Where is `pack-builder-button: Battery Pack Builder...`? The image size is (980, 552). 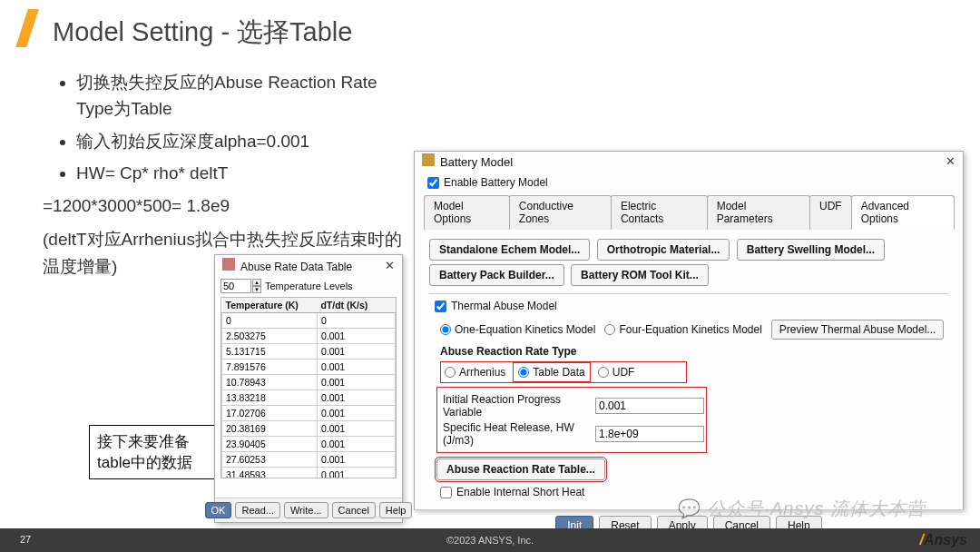 pack-builder-button: Battery Pack Builder... is located at coordinates (497, 275).